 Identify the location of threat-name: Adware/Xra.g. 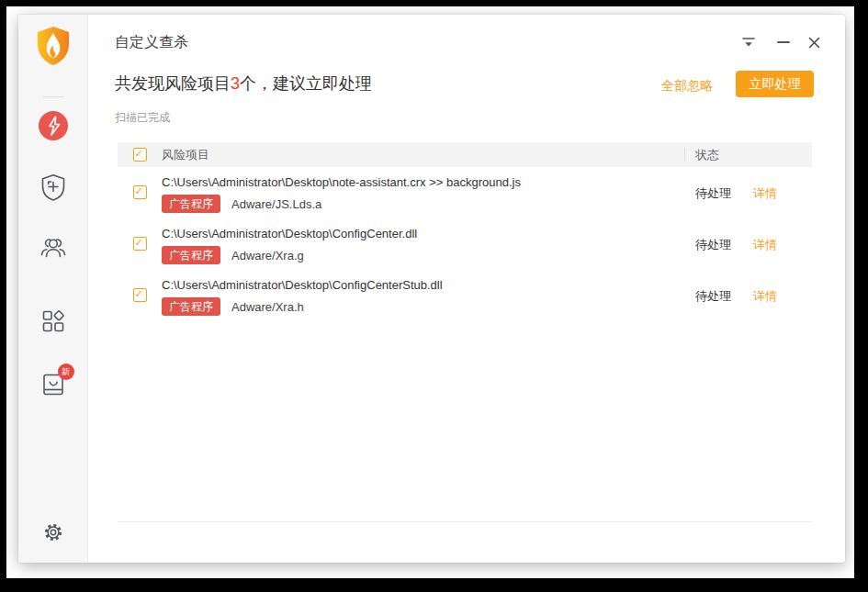
(268, 255).